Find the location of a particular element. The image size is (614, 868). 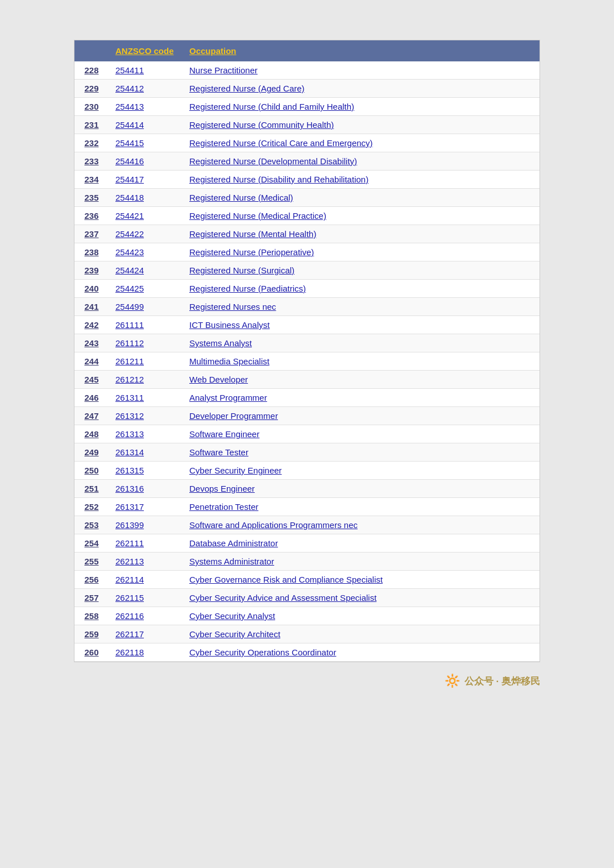

row-number: 255 is located at coordinates (92, 562).